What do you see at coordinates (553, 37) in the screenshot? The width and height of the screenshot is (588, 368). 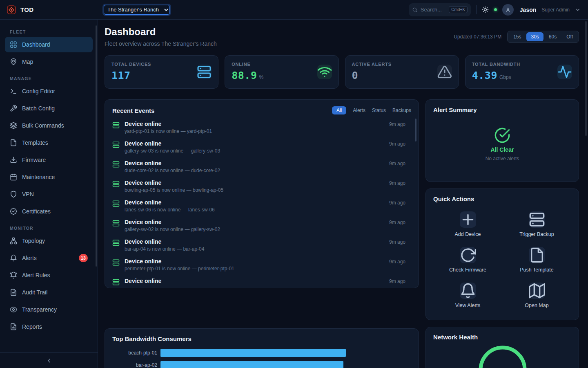 I see `refresh-option-60s: 60s` at bounding box center [553, 37].